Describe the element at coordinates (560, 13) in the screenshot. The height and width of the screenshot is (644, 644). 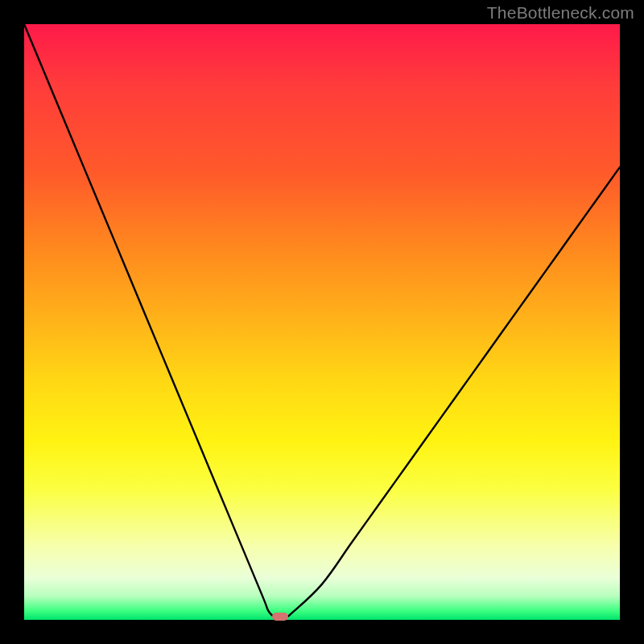
I see `watermark-text: TheBottleneck.com` at that location.